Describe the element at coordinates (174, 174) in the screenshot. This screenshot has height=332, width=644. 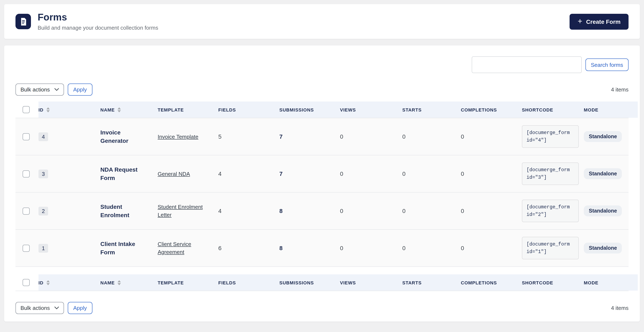
I see `template-link: General NDA` at that location.